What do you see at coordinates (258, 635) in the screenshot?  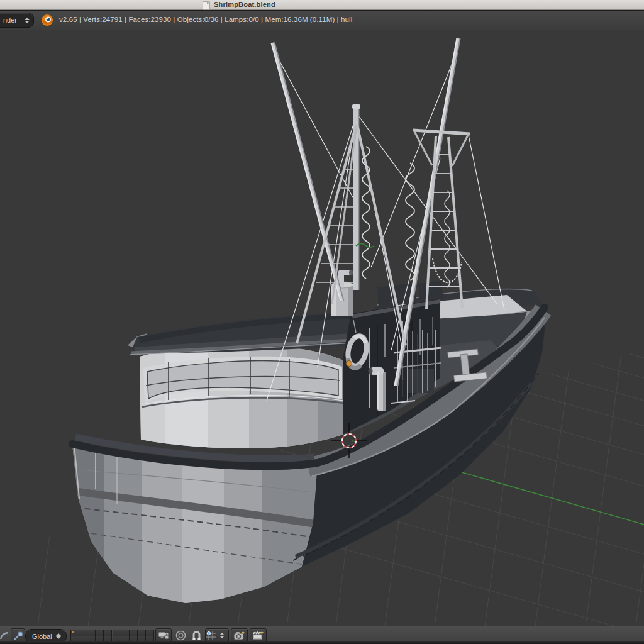 I see `opengl-render-anim-icon` at bounding box center [258, 635].